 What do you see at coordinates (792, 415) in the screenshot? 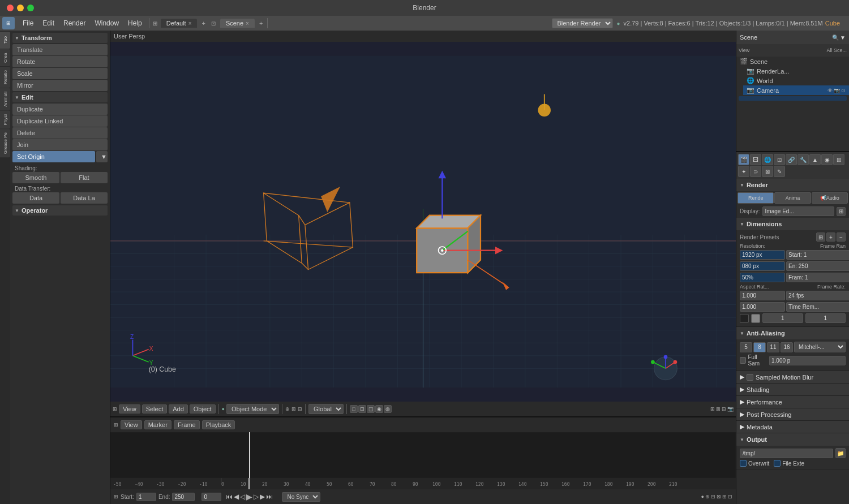
I see `post-processing-section: ▶ Post Processing` at bounding box center [792, 415].